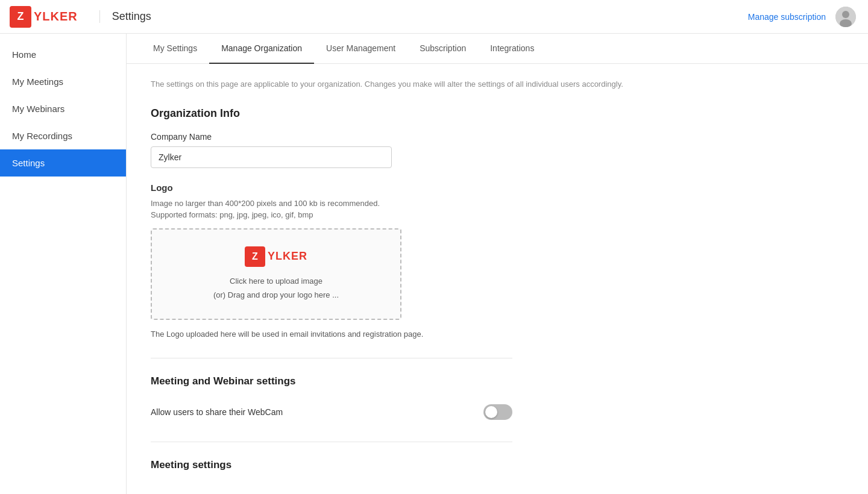 This screenshot has height=494, width=868. What do you see at coordinates (416, 465) in the screenshot?
I see `meeting-settings-title: Meeting settings` at bounding box center [416, 465].